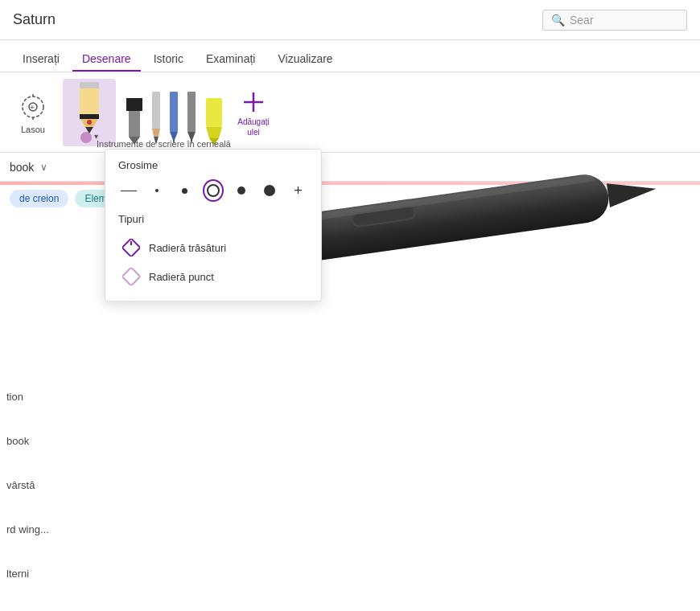  What do you see at coordinates (253, 113) in the screenshot?
I see `add-ink-tool: Adăugați ulei` at bounding box center [253, 113].